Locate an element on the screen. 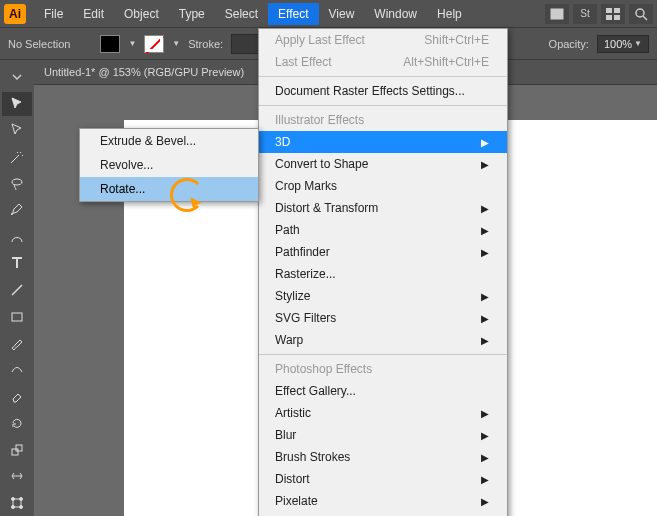 The image size is (657, 516). selection-label: No Selection is located at coordinates (39, 44).